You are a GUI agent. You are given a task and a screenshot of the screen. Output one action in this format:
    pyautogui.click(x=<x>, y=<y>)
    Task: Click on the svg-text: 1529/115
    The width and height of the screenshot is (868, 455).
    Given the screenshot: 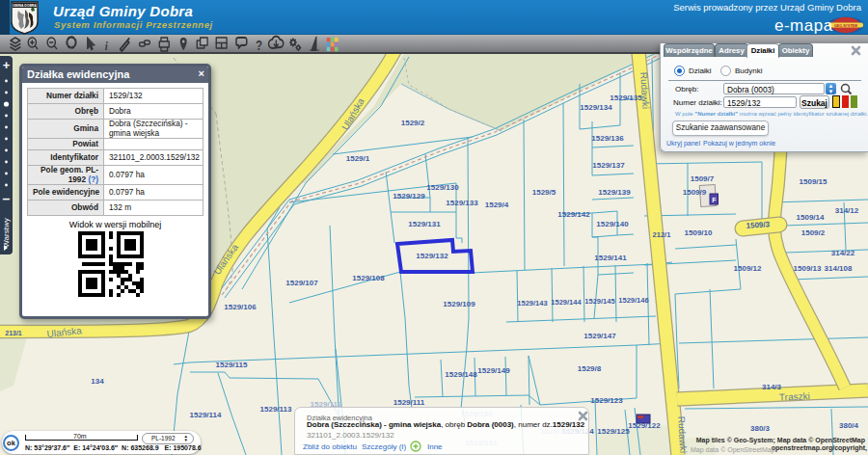 What is the action you would take?
    pyautogui.click(x=231, y=364)
    